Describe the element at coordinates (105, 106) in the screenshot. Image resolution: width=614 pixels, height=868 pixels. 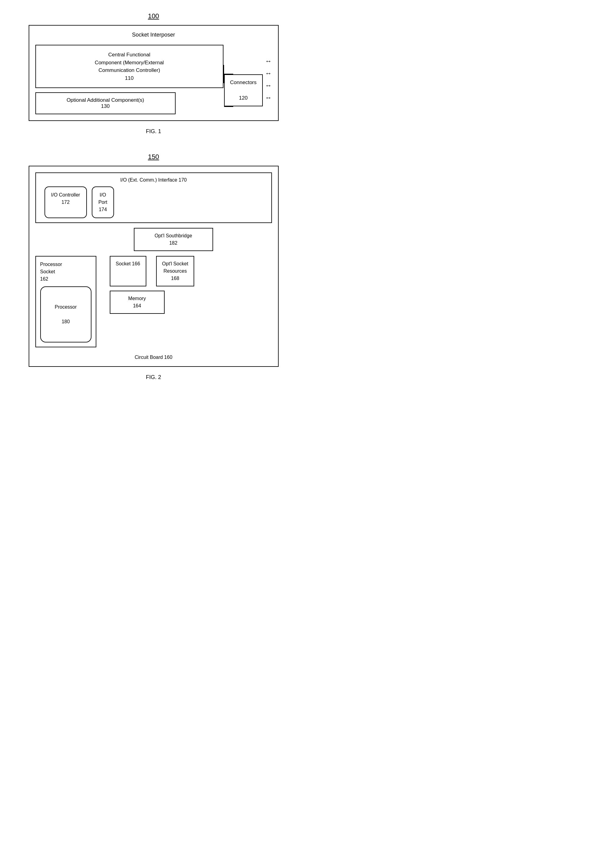
I see `optional-number: 130` at that location.